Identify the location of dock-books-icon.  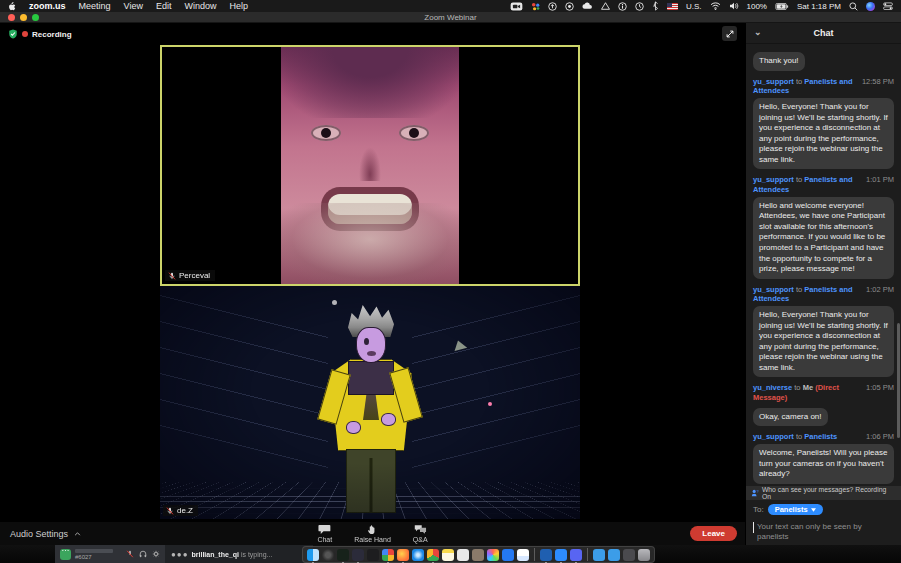
(478, 555).